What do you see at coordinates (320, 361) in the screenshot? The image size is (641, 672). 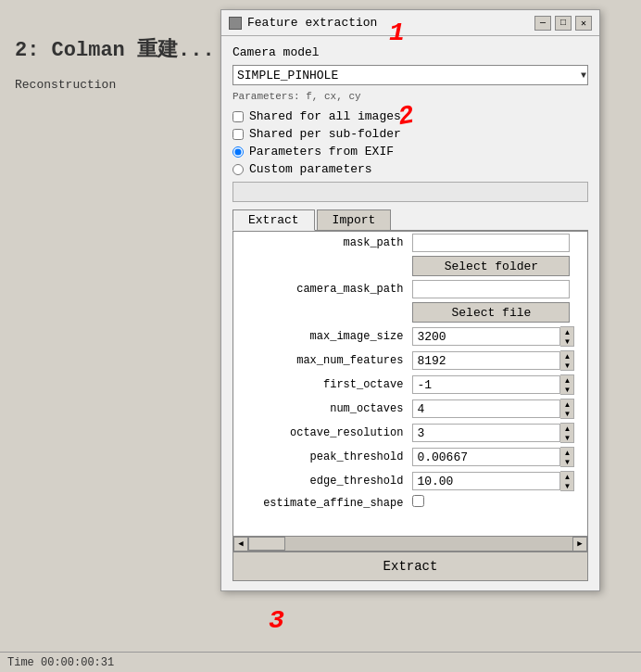 I see `param-name-max-num-features: max_num_features` at bounding box center [320, 361].